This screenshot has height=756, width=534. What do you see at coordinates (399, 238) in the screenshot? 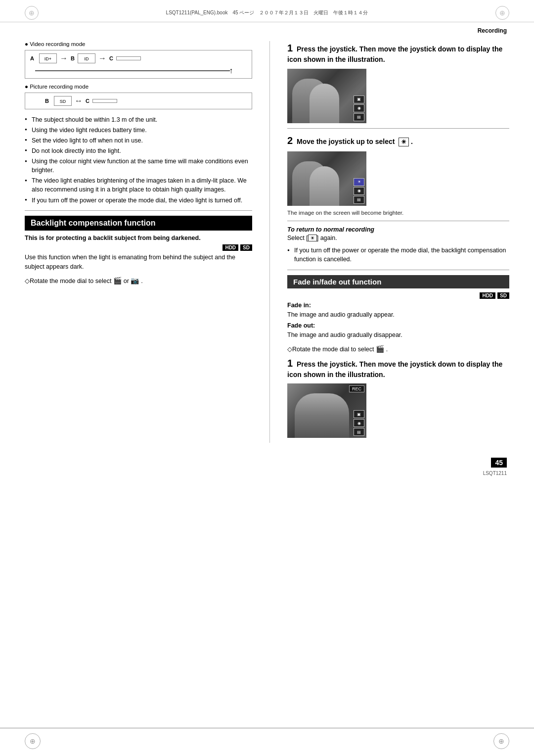
I see `return-text: Select [☀] again.` at bounding box center [399, 238].